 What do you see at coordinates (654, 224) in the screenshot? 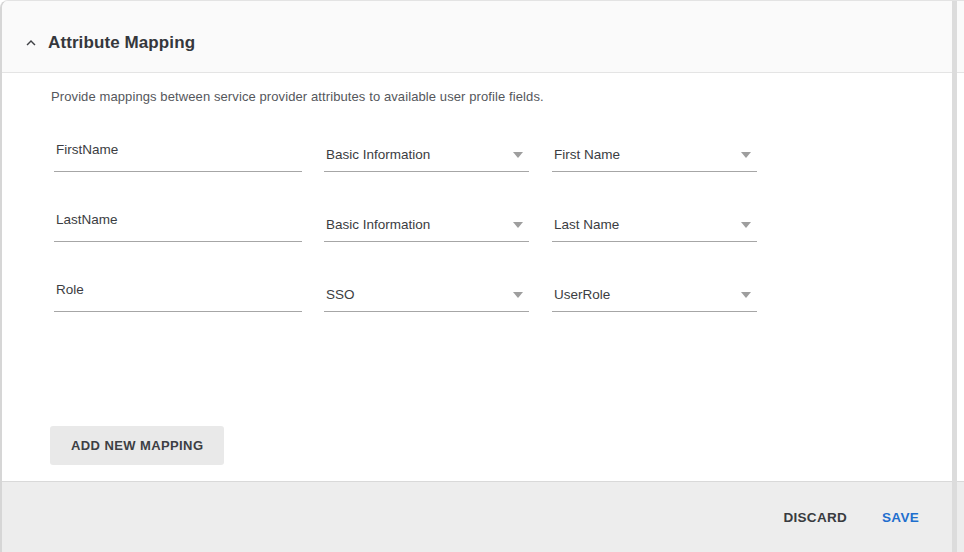
I see `field-select: Last Name` at bounding box center [654, 224].